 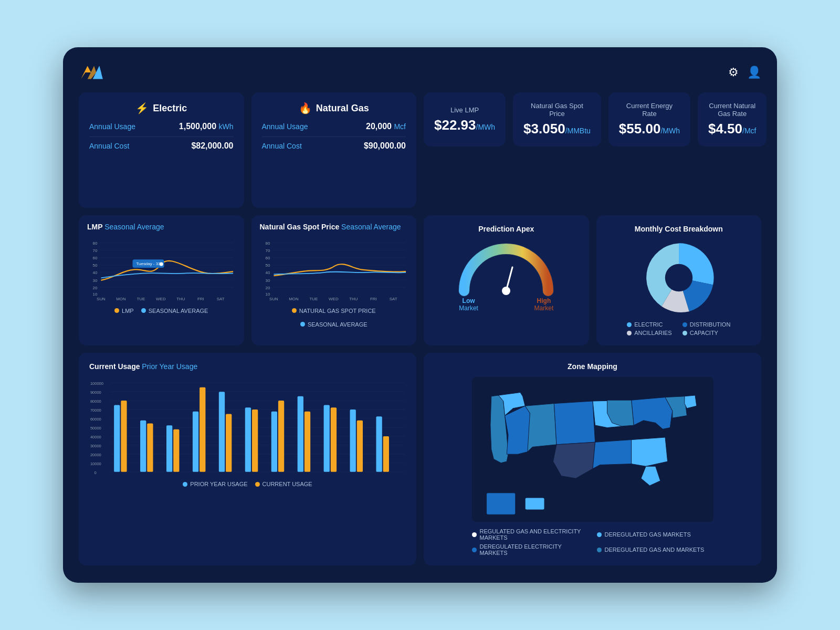 I want to click on lmp-chart-title: LMP Seasonal Average, so click(x=162, y=227).